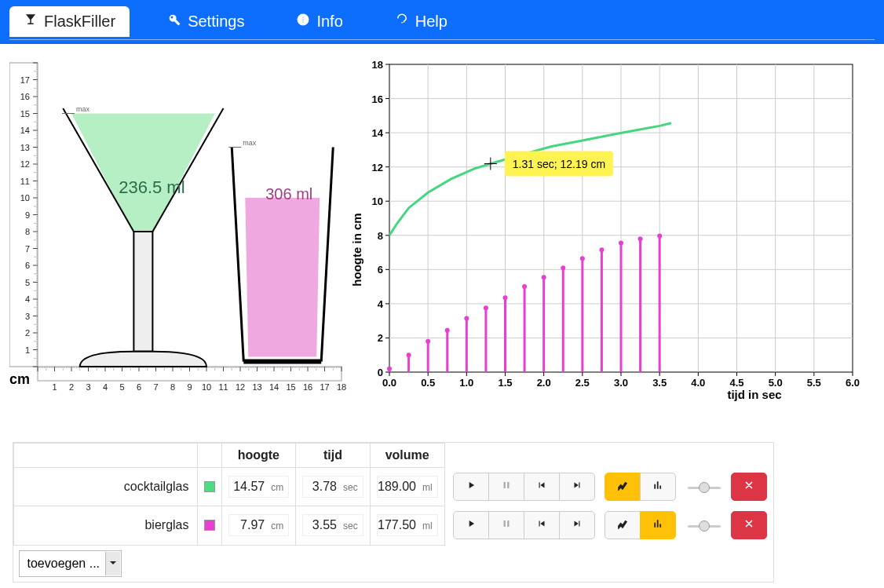  Describe the element at coordinates (189, 387) in the screenshot. I see `svg-text: 9` at that location.